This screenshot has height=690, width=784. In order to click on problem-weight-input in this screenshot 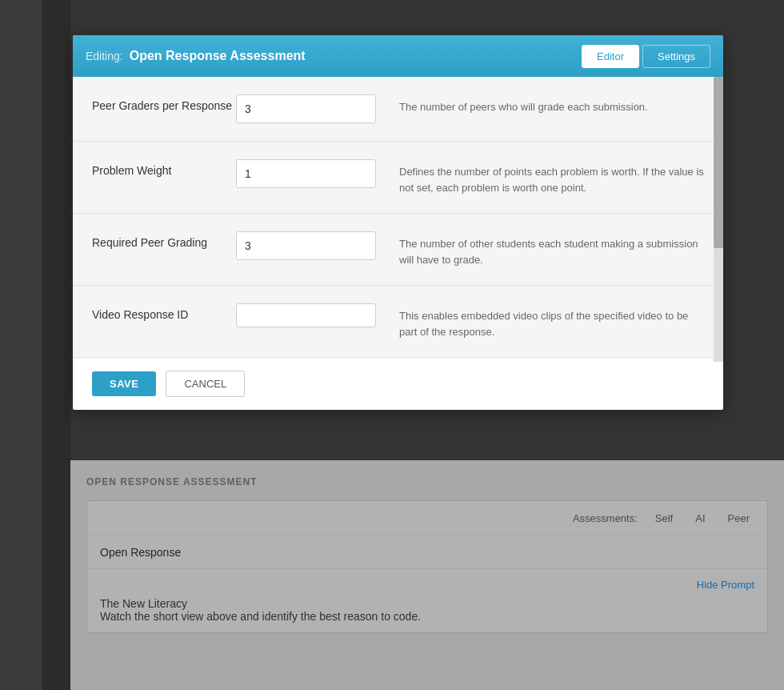, I will do `click(306, 174)`.